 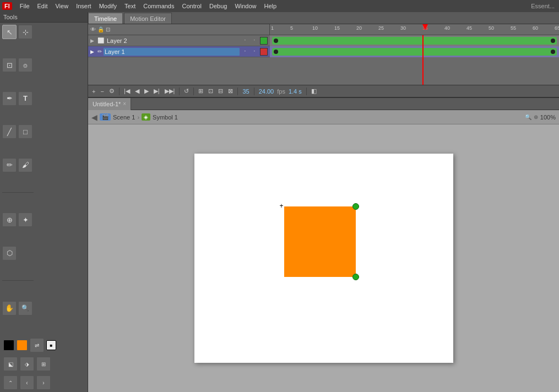 I want to click on btn-next-frame: ▶|, so click(x=156, y=91).